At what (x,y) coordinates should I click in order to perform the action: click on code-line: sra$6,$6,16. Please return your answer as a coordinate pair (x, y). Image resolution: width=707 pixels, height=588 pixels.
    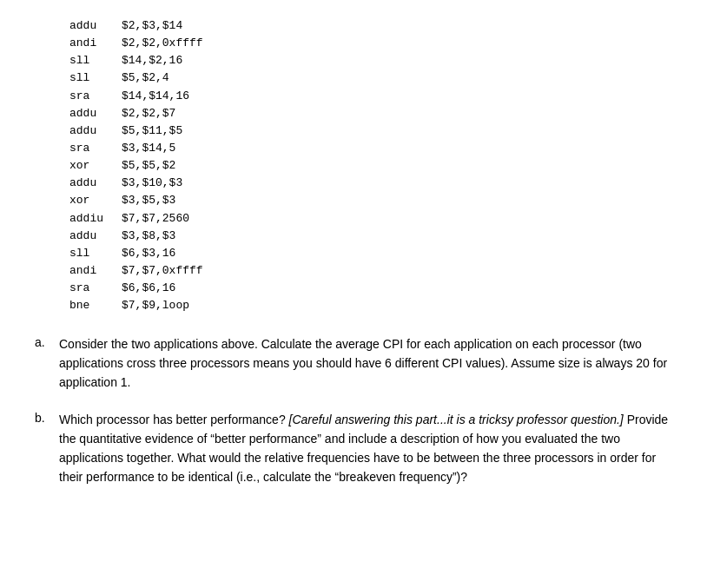
    Looking at the image, I should click on (371, 288).